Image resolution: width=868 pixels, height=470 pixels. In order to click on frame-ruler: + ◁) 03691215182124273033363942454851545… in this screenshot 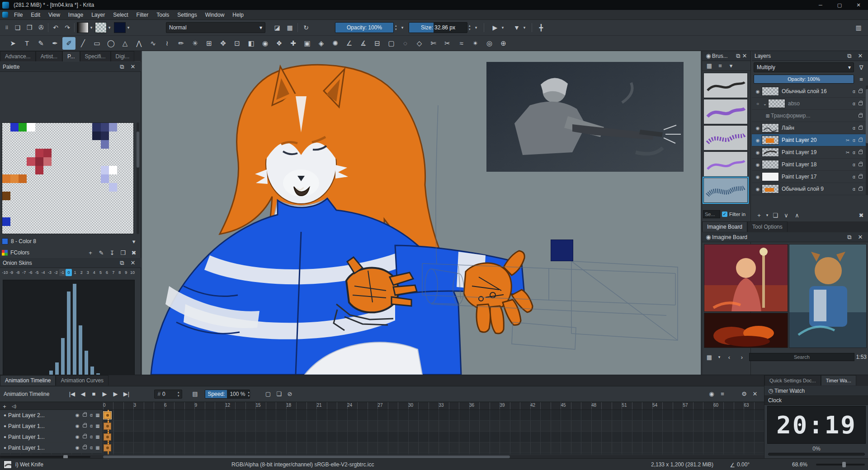, I will do `click(382, 406)`.